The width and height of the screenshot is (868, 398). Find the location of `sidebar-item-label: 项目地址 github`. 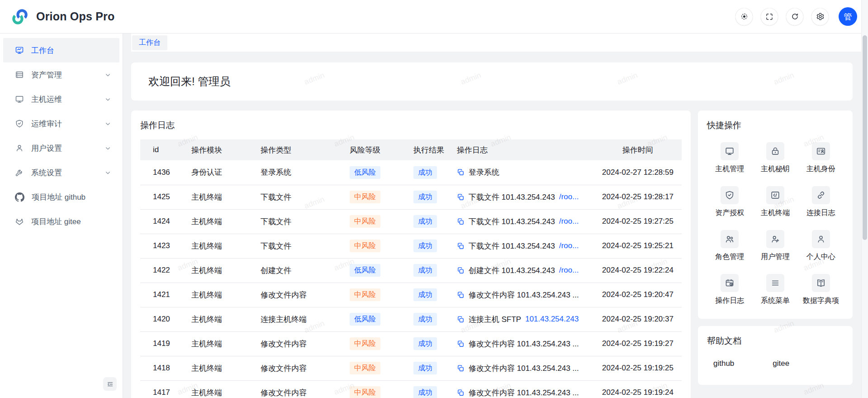

sidebar-item-label: 项目地址 github is located at coordinates (59, 197).